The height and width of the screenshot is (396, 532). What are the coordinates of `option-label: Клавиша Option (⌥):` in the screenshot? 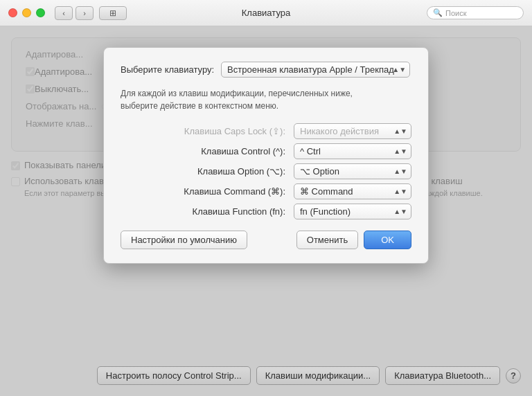 It's located at (207, 172).